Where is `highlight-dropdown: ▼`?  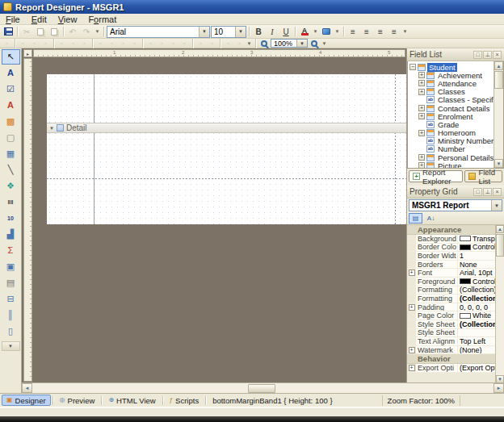 highlight-dropdown: ▼ is located at coordinates (338, 31).